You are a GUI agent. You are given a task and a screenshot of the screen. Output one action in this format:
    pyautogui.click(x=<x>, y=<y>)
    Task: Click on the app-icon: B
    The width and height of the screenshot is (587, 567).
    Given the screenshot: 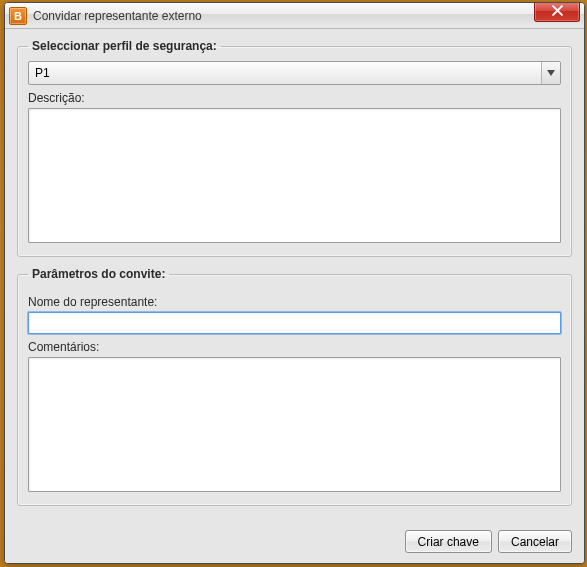 What is the action you would take?
    pyautogui.click(x=18, y=16)
    